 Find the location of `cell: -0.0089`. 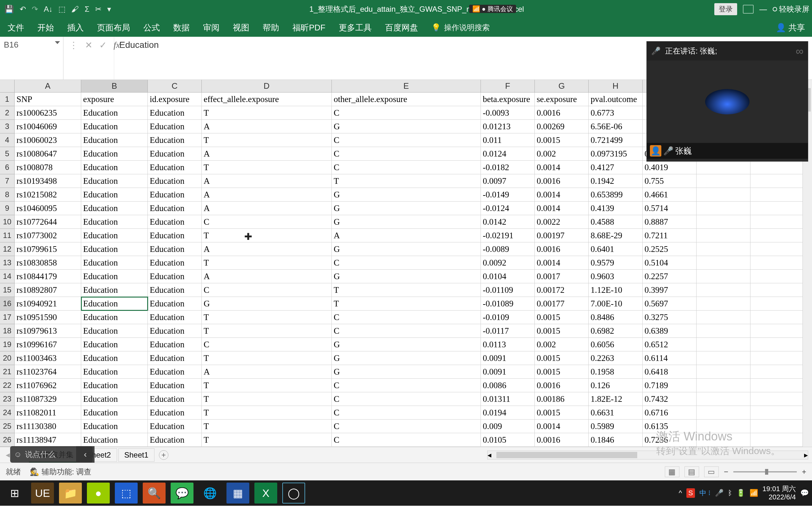

cell: -0.0089 is located at coordinates (508, 249).